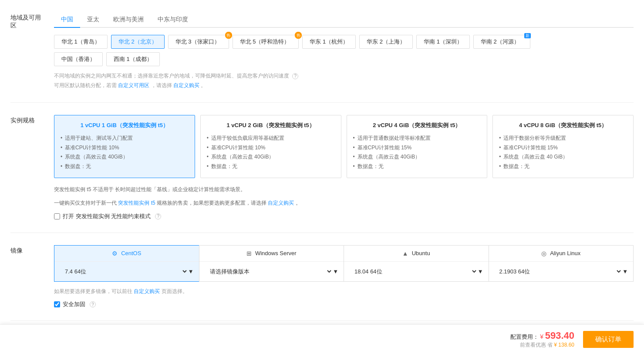  Describe the element at coordinates (524, 337) in the screenshot. I see `price-label: 配置费用：` at that location.